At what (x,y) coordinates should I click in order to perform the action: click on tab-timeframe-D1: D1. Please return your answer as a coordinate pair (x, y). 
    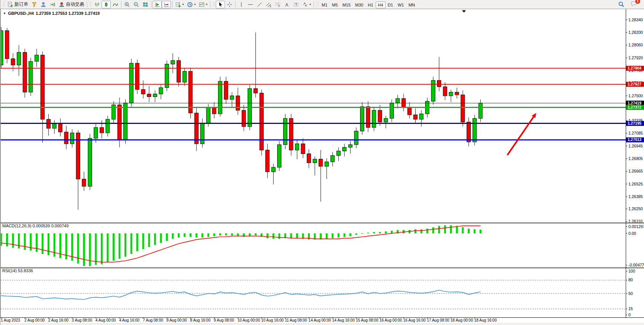
    Looking at the image, I should click on (391, 5).